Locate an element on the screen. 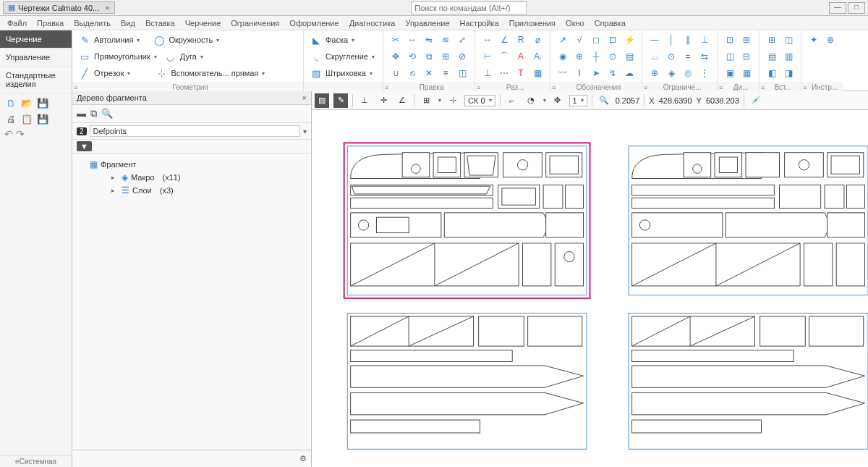 This screenshot has width=868, height=467. ic-move: ✥ is located at coordinates (396, 56).